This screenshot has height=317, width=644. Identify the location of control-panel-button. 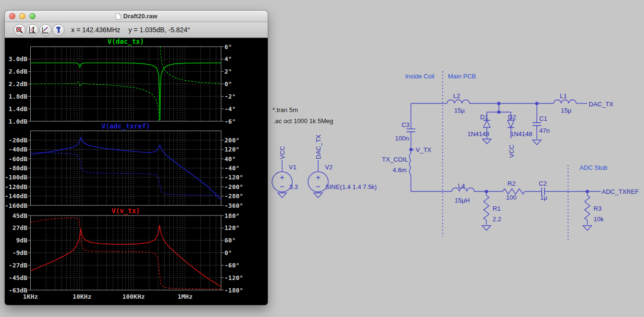
(59, 30).